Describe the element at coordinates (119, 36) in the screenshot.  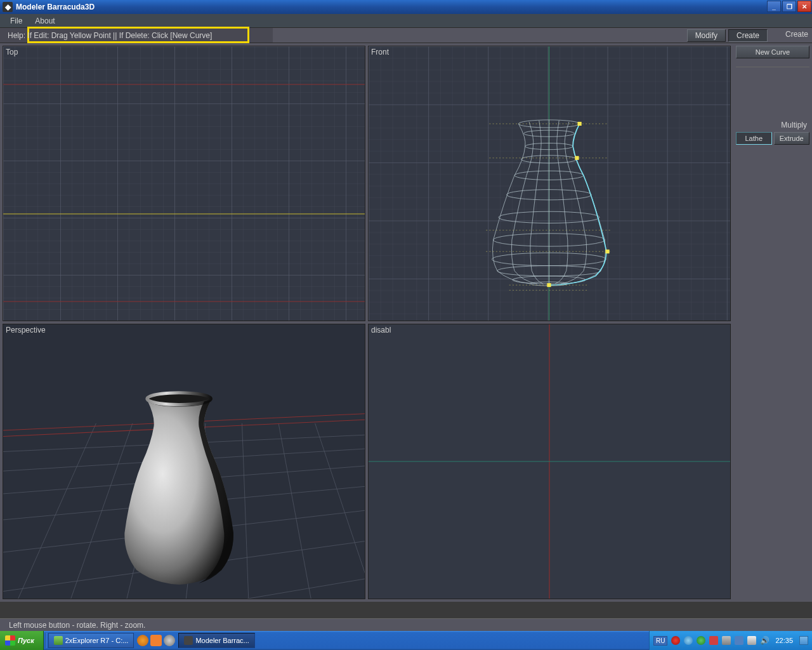
I see `help-text: If Edit: Drag Yellow Point || If Delete:…` at that location.